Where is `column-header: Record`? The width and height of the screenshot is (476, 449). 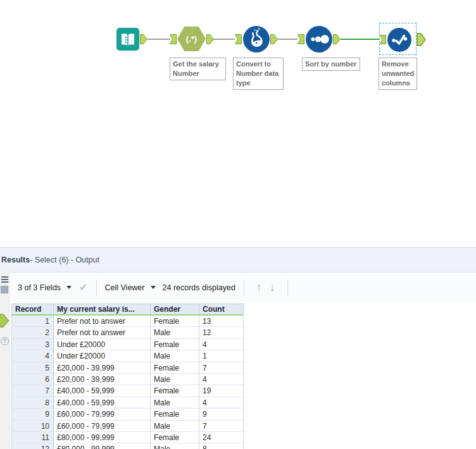
column-header: Record is located at coordinates (33, 310).